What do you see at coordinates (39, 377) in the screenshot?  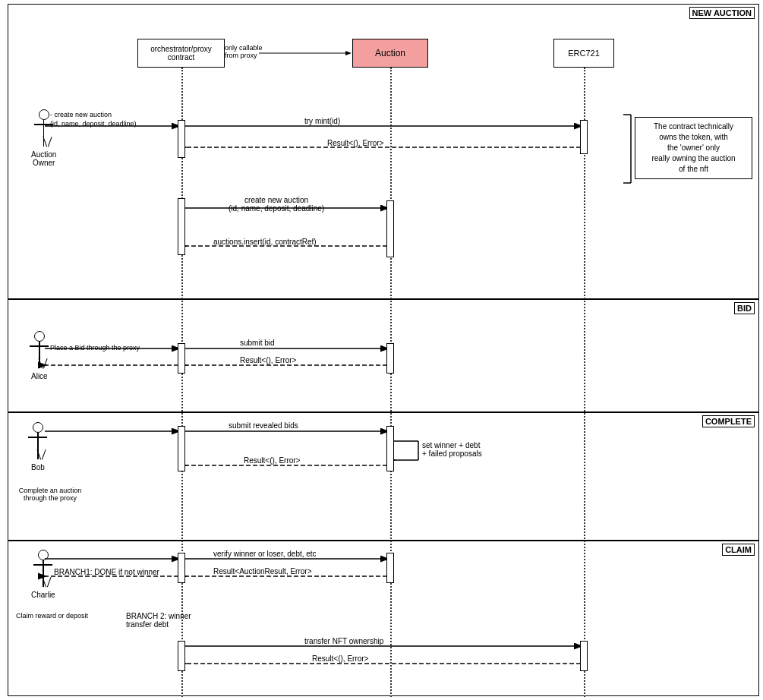 I see `actor-label-alice: Alice` at bounding box center [39, 377].